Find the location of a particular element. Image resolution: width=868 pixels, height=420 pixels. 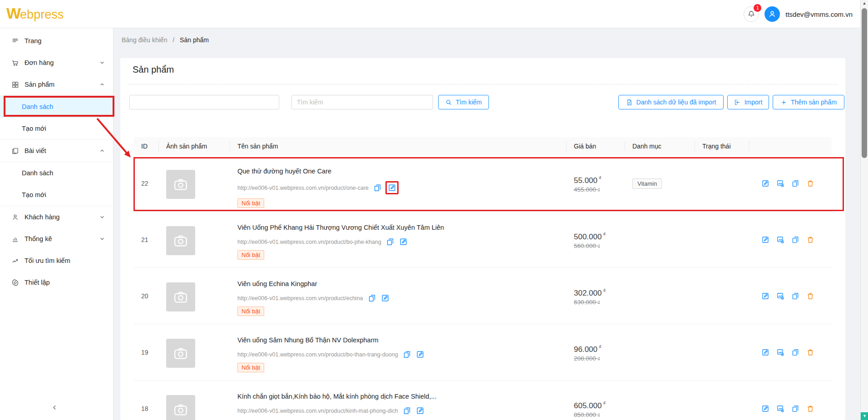

sidebar-item-san-pham-danh-sach: Danh sách is located at coordinates (56, 107).